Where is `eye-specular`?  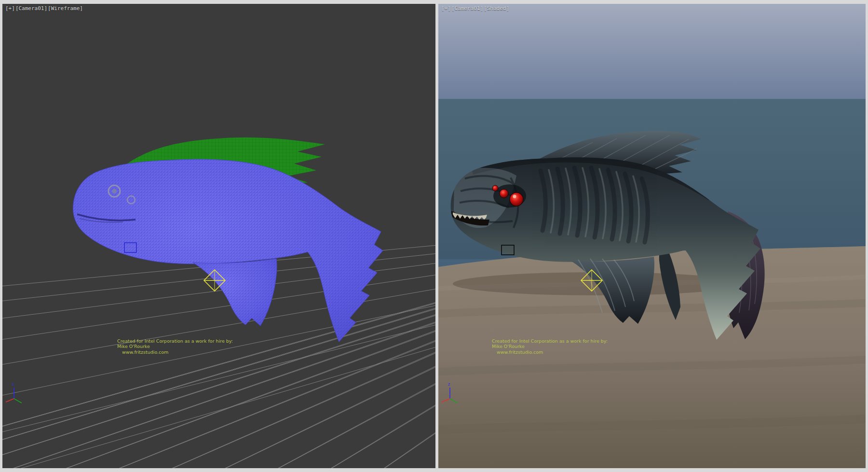
eye-specular is located at coordinates (515, 197).